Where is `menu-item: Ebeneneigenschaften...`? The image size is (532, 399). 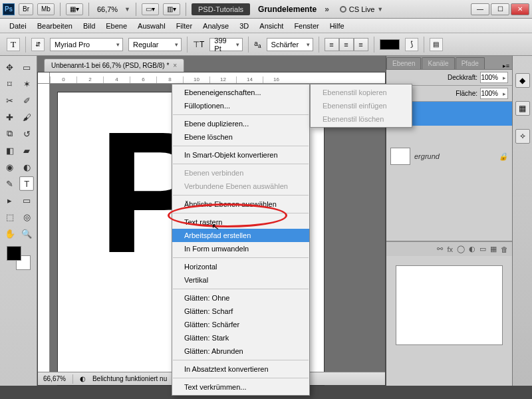
menu-item: Ebeneneigenschaften... is located at coordinates (241, 92).